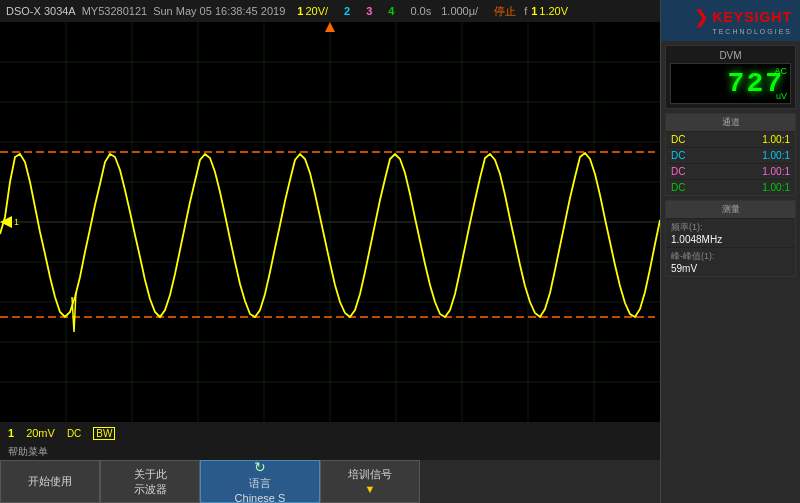 The height and width of the screenshot is (503, 800). Describe the element at coordinates (730, 210) in the screenshot. I see `measurements-title: 测量` at that location.